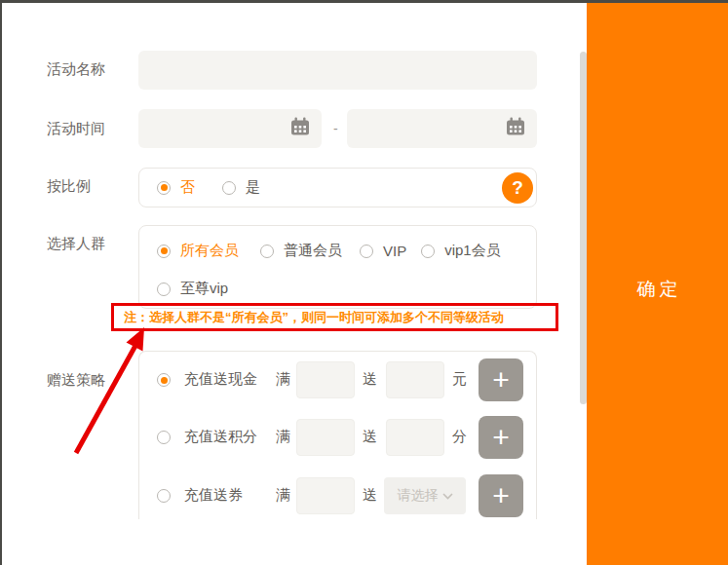 The height and width of the screenshot is (565, 728). What do you see at coordinates (220, 380) in the screenshot?
I see `strategy-row-label: 充值送现金` at bounding box center [220, 380].